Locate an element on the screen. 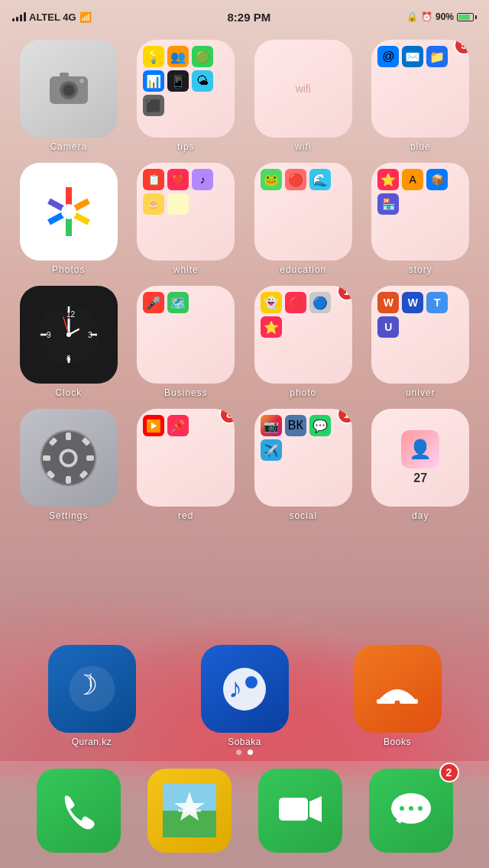 This screenshot has width=489, height=868. business-icon: 🎤 🗺️ is located at coordinates (186, 335).